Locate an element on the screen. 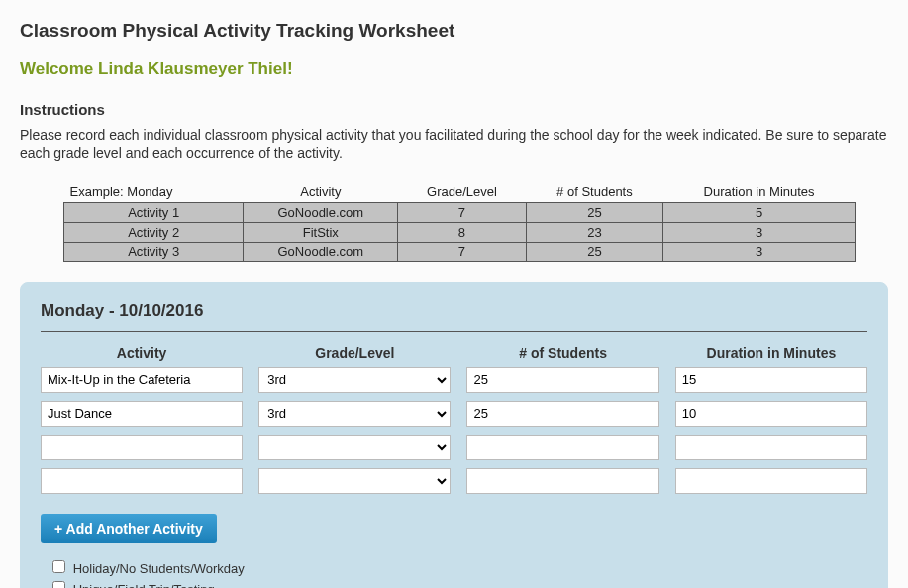 The width and height of the screenshot is (908, 588). table-row: Activity 3 GoNoodle.com 7 25 3 is located at coordinates (459, 251).